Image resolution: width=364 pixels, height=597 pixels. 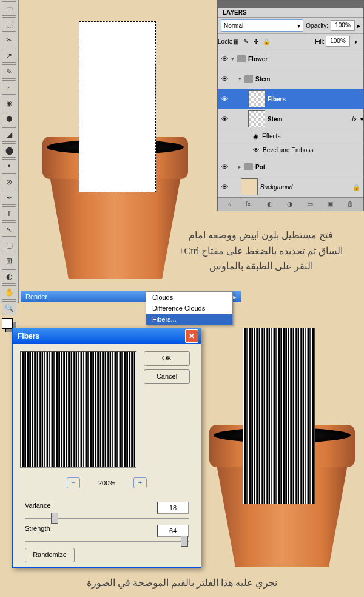 What do you see at coordinates (235, 297) in the screenshot?
I see `submenu-arrow-icon: ▸` at bounding box center [235, 297].